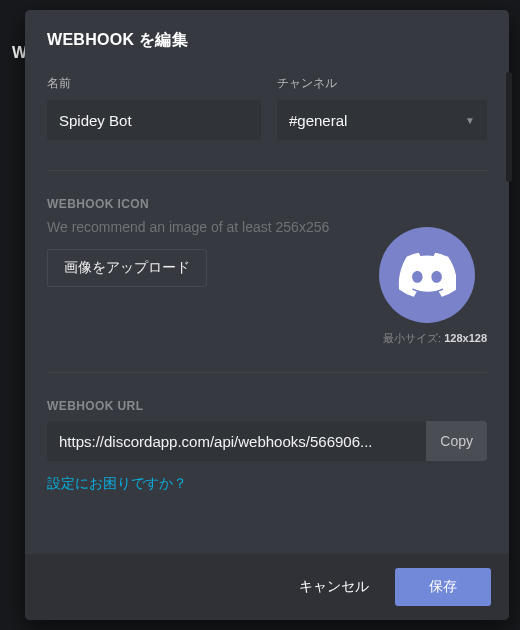 Image resolution: width=520 pixels, height=630 pixels. I want to click on channel-label: チャンネル, so click(382, 84).